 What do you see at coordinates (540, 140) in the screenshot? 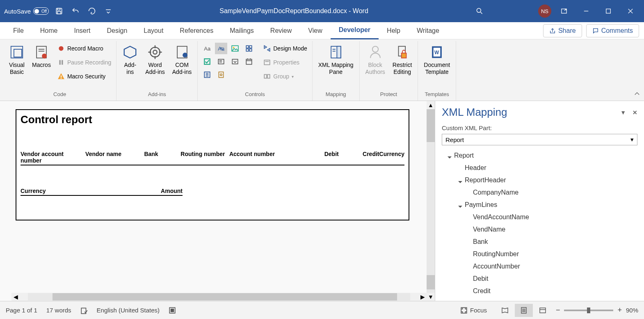
I see `custom-xml-select: Report ▾` at bounding box center [540, 140].